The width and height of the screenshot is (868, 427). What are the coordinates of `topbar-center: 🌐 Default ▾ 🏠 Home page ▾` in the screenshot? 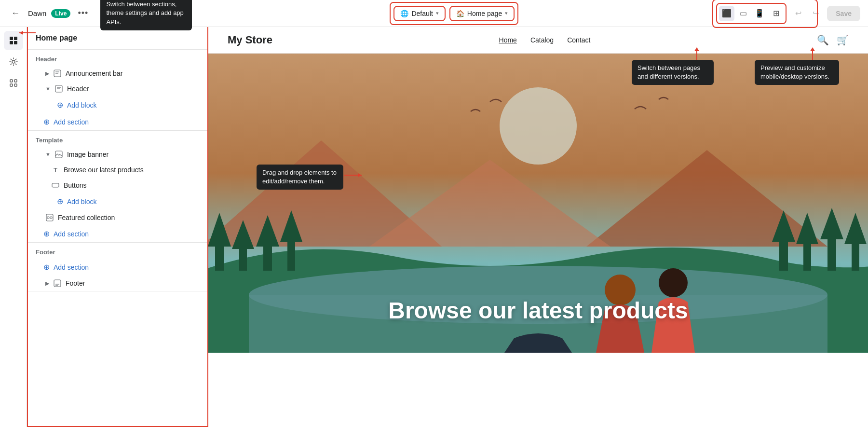 It's located at (454, 14).